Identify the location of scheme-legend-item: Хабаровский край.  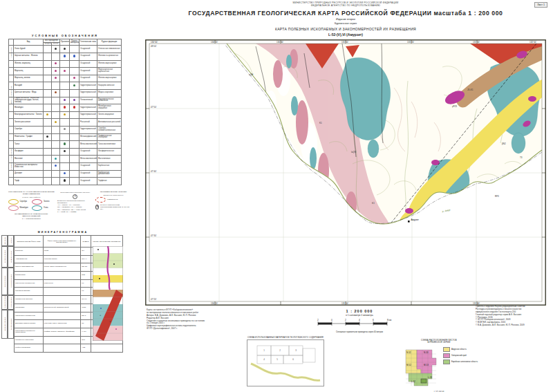
(460, 355).